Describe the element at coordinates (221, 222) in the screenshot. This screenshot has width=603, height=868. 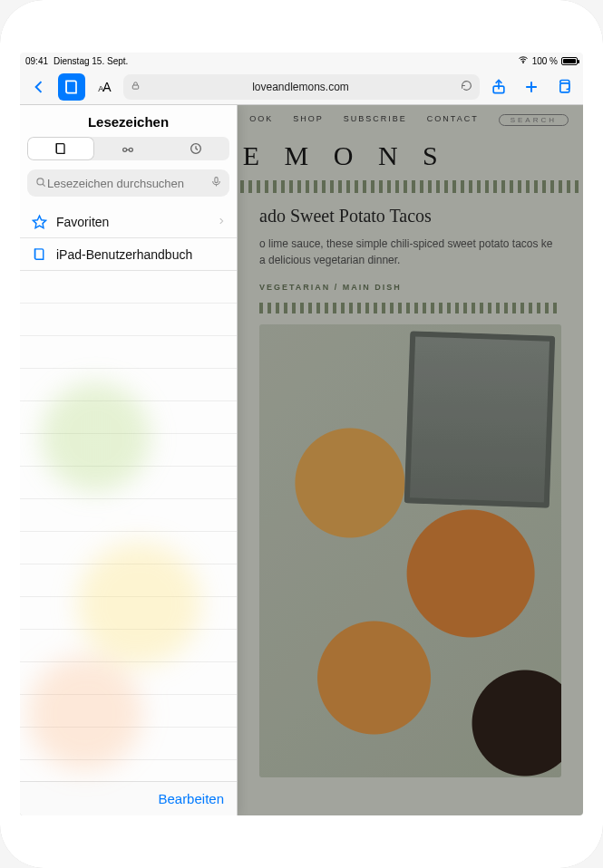
I see `chevron-right-icon` at that location.